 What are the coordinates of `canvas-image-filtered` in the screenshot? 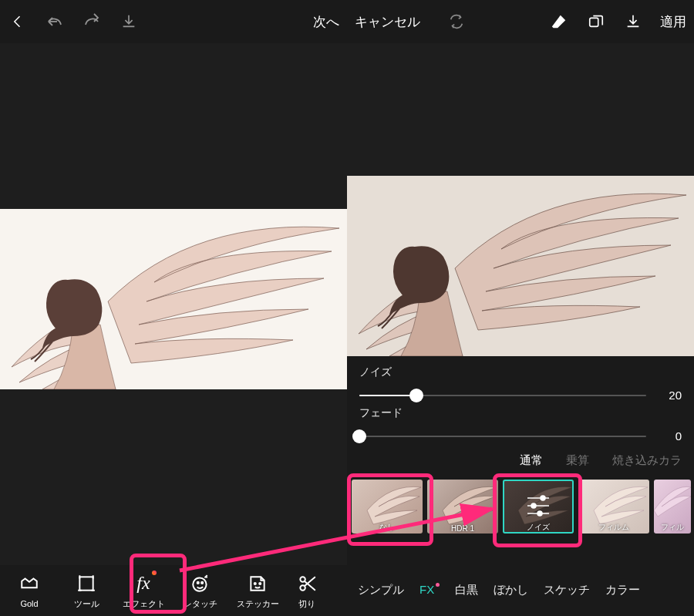 It's located at (520, 266).